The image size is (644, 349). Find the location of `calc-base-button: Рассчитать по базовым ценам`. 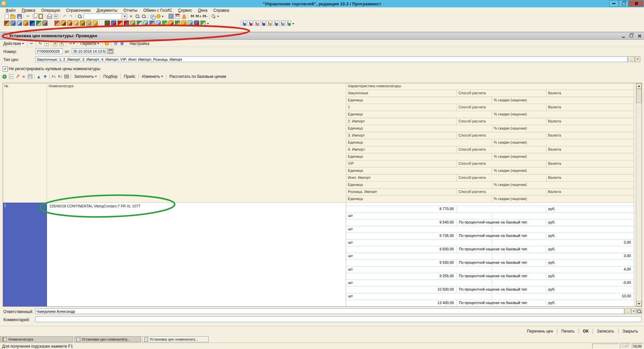

calc-base-button: Рассчитать по базовым ценам is located at coordinates (198, 77).